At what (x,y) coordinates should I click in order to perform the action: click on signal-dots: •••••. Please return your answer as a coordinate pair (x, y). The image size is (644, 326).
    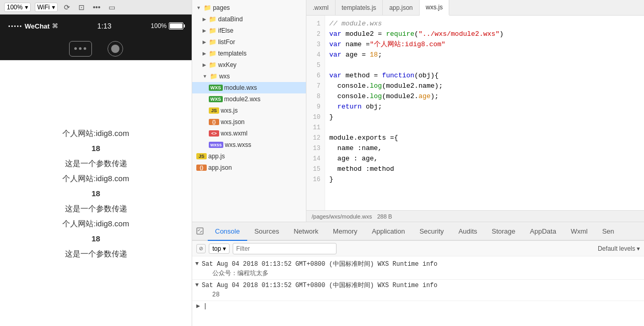
    Looking at the image, I should click on (16, 26).